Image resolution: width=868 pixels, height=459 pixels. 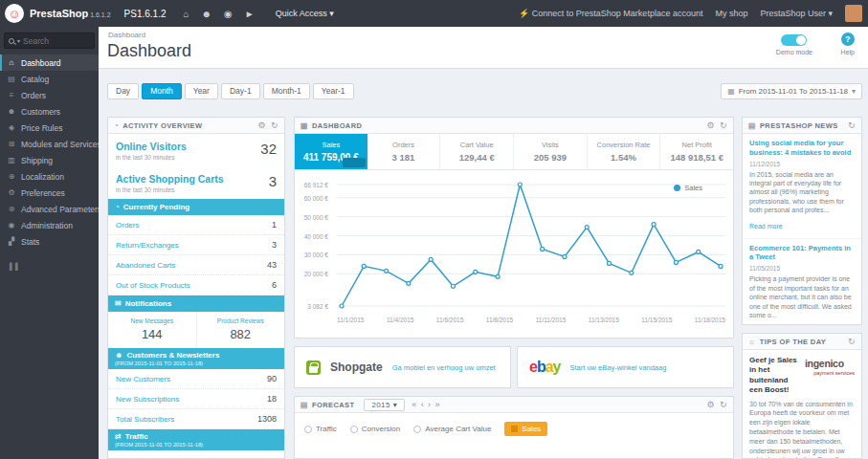 What do you see at coordinates (688, 187) in the screenshot?
I see `chart-legend: Sales` at bounding box center [688, 187].